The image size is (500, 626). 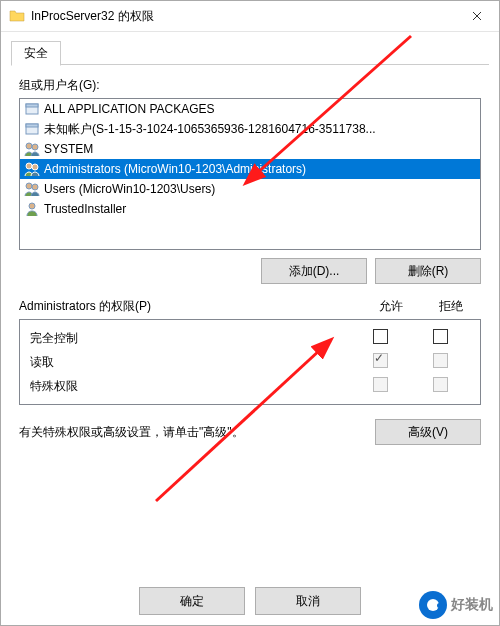 I want to click on remove-button: 删除(R), so click(x=428, y=271).